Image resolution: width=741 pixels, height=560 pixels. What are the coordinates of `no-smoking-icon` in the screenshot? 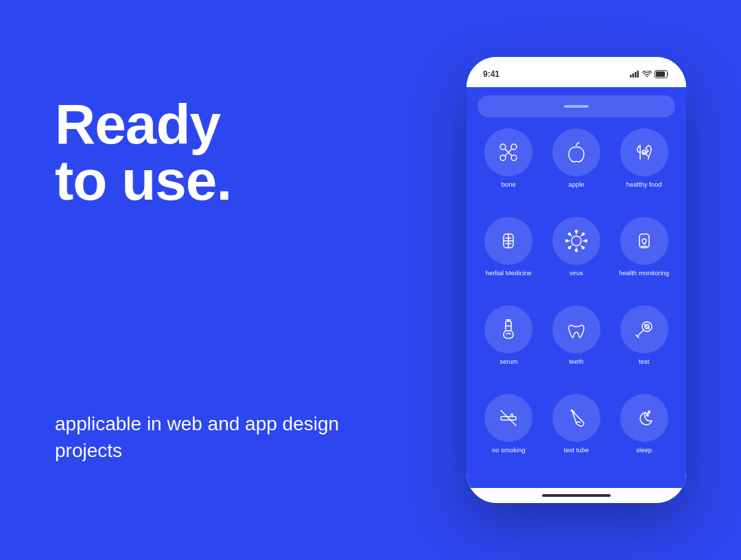 It's located at (508, 418).